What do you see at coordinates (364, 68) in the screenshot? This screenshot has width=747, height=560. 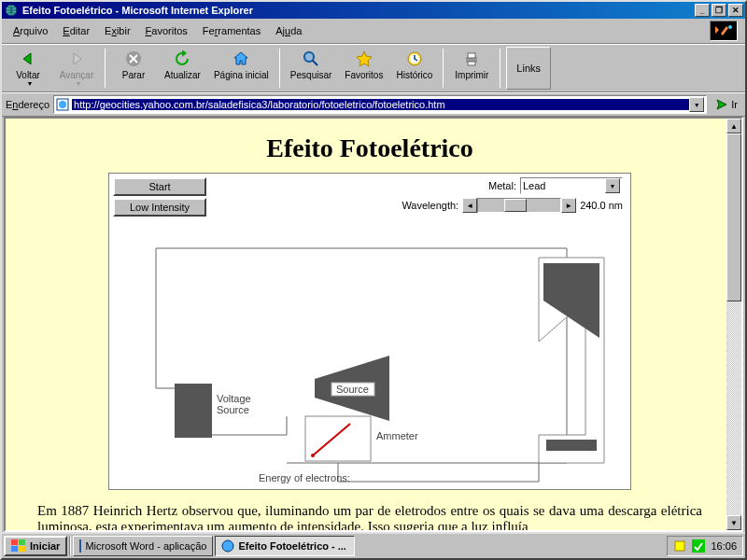 I see `favorites-button: Favoritos` at bounding box center [364, 68].